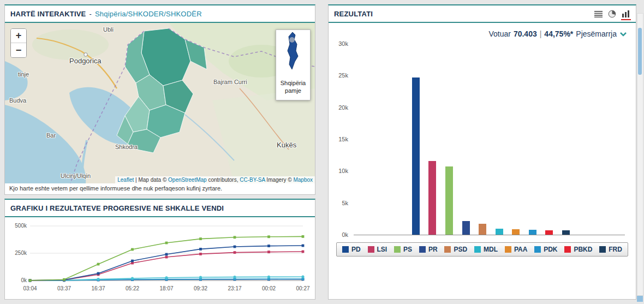 The image size is (644, 304). I want to click on svg-text: 500k, so click(21, 226).